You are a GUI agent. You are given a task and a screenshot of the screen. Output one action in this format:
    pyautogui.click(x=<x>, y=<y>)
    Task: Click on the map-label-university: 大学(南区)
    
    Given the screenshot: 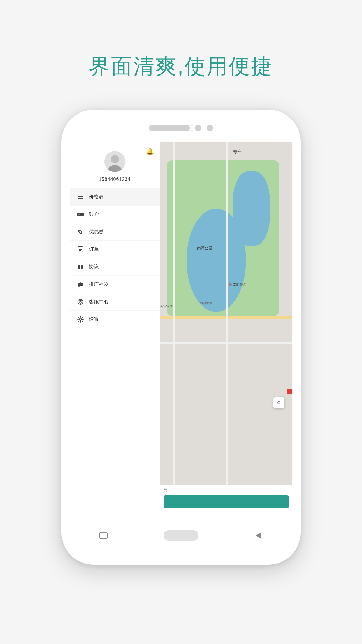 What is the action you would take?
    pyautogui.click(x=167, y=307)
    